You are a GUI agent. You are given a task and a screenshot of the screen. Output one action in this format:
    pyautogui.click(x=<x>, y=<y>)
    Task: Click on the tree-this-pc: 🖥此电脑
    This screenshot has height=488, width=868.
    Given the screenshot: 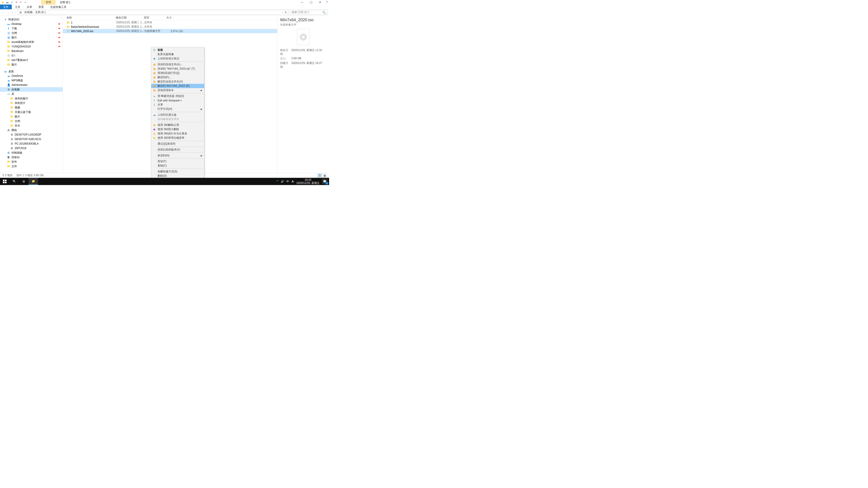 What is the action you would take?
    pyautogui.click(x=31, y=90)
    